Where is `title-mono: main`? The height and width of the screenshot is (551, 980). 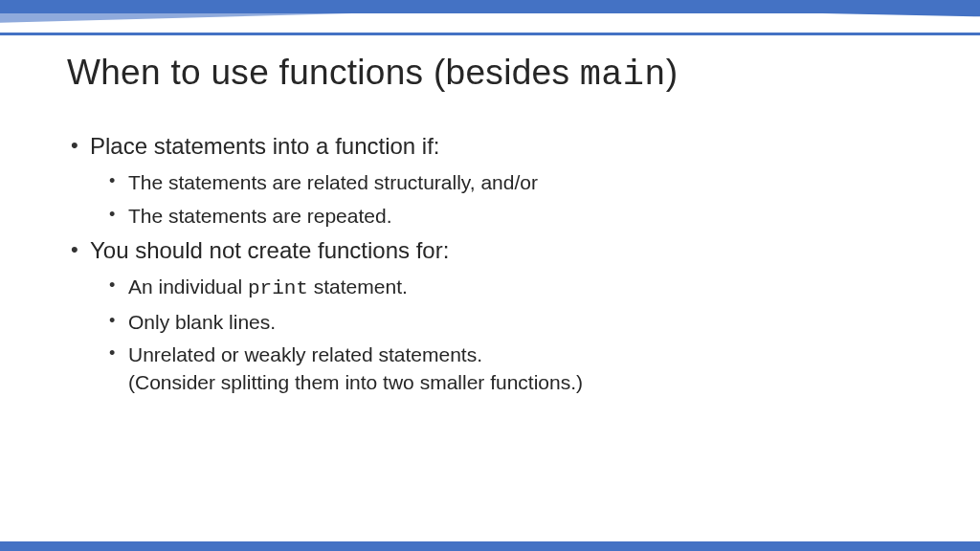
title-mono: main is located at coordinates (623, 75).